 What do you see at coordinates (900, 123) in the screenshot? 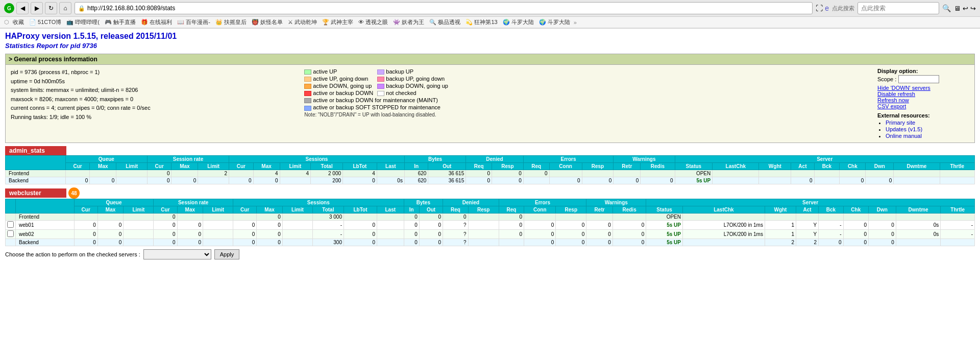
I see `primary-site-link: Primary site` at bounding box center [900, 123].